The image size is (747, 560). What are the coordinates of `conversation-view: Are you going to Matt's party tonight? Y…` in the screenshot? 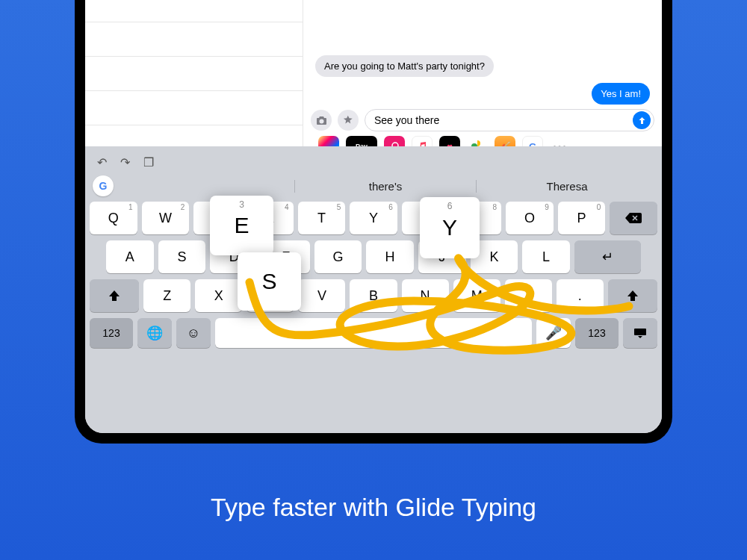 It's located at (483, 73).